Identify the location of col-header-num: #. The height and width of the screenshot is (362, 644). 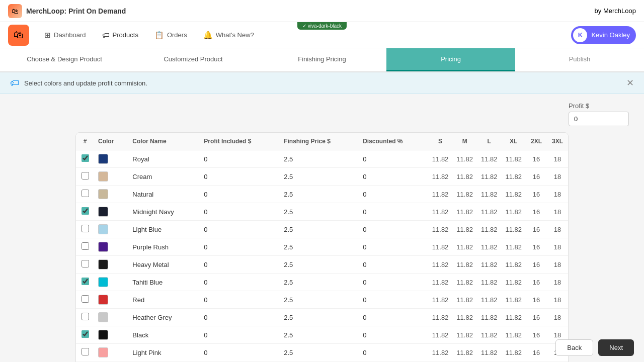
(85, 142).